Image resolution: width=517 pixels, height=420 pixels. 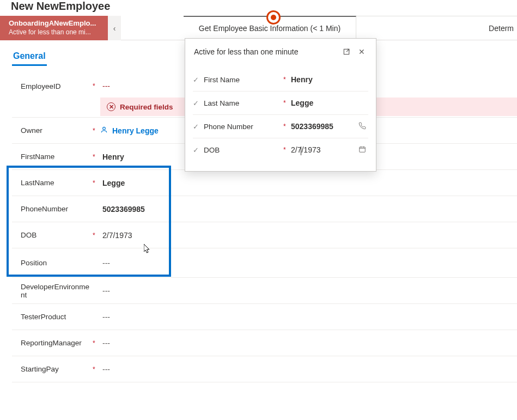 What do you see at coordinates (57, 157) in the screenshot?
I see `field-label: FirstName` at bounding box center [57, 157].